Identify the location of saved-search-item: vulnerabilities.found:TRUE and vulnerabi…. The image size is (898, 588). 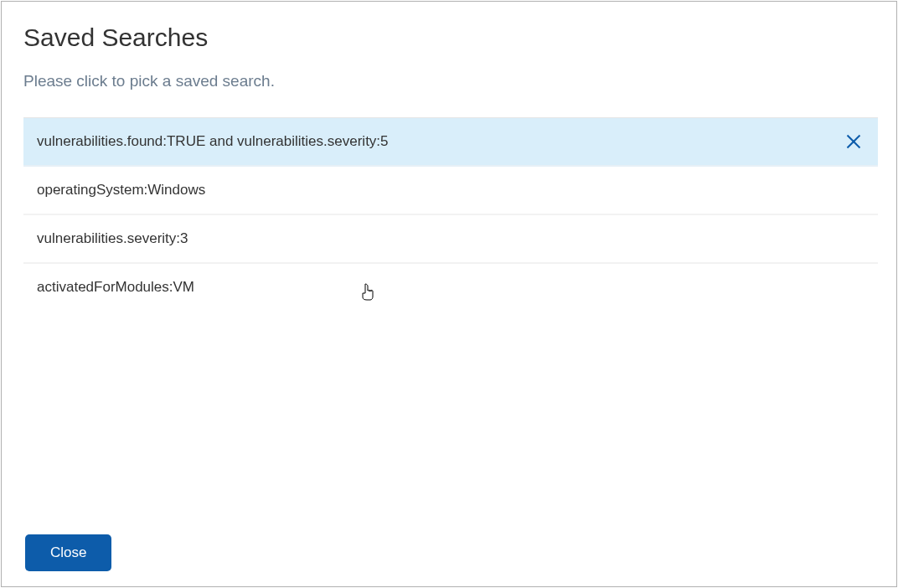
(451, 142).